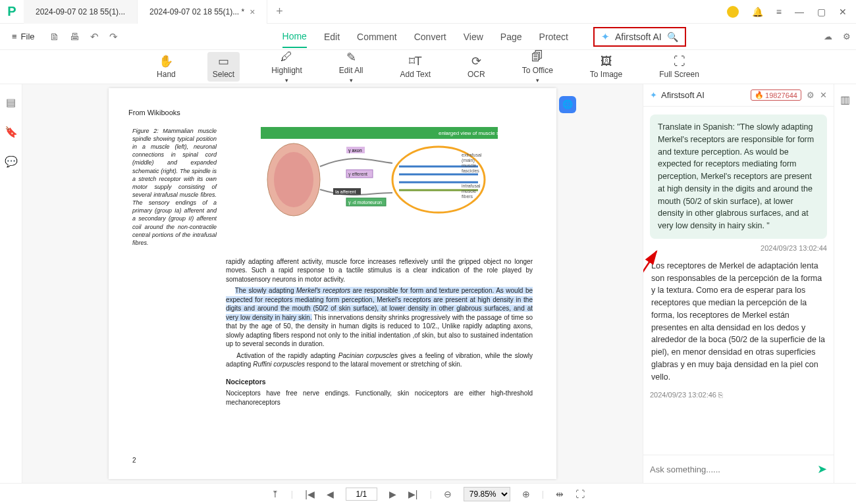 The width and height of the screenshot is (856, 504). Describe the element at coordinates (843, 12) in the screenshot. I see `close-window-icon: ✕` at that location.